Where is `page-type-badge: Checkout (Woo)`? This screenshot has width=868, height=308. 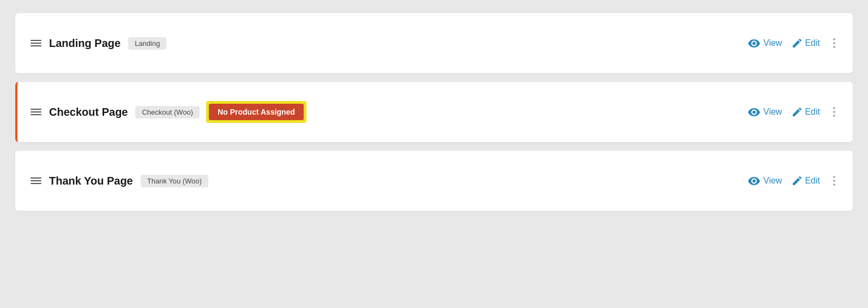
page-type-badge: Checkout (Woo) is located at coordinates (167, 112).